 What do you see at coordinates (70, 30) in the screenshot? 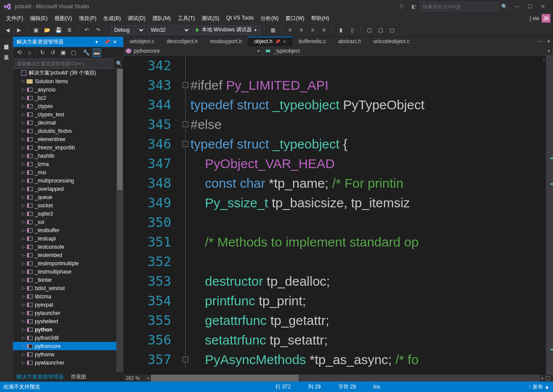
I see `save-all-button: 🗎` at bounding box center [70, 30].